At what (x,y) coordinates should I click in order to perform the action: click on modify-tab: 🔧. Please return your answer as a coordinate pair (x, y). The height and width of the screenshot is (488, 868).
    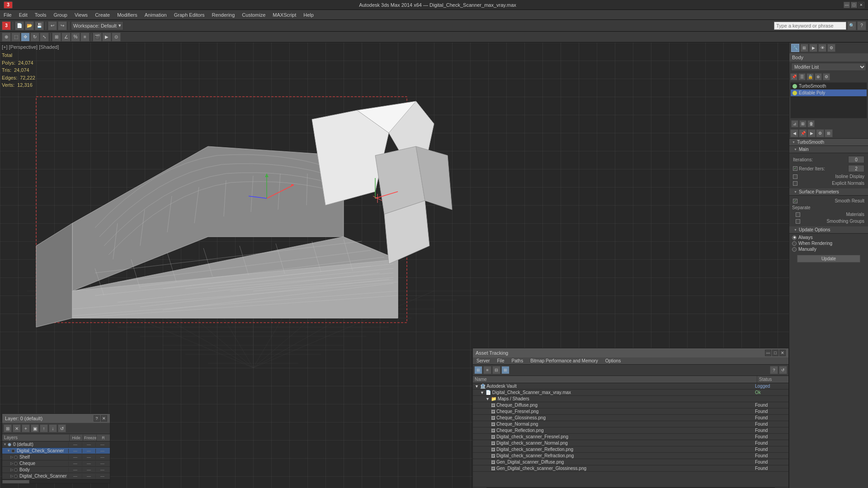
    Looking at the image, I should click on (795, 48).